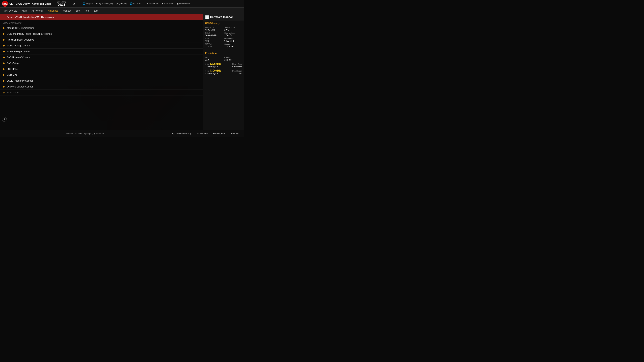  Describe the element at coordinates (96, 11) in the screenshot. I see `nav-item-exit: Exit` at that location.